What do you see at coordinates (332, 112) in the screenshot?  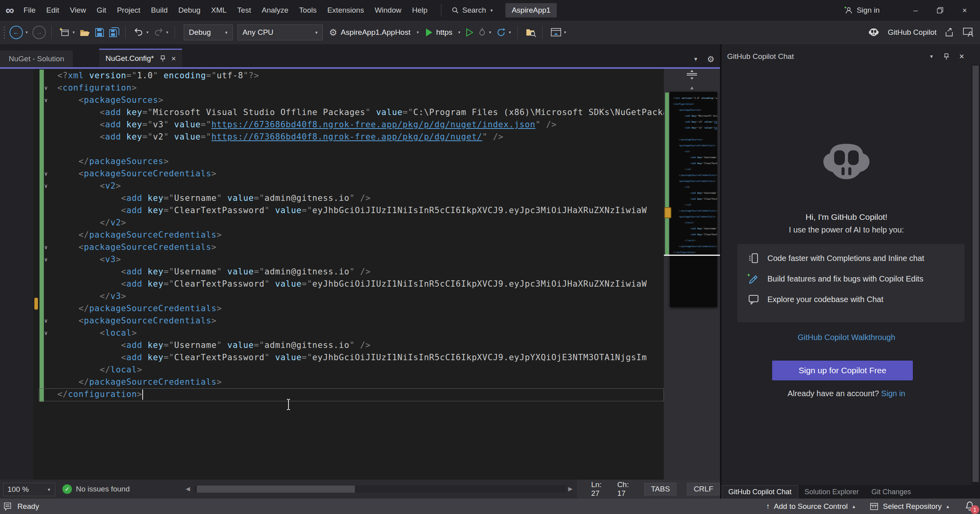 I see `code-line: <add key="Microsoft Visual Studio Offlin…` at bounding box center [332, 112].